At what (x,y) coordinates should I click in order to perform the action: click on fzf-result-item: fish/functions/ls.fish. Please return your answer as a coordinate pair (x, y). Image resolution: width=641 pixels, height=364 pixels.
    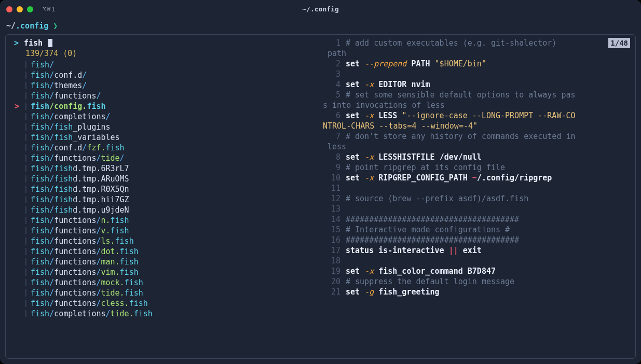
    Looking at the image, I should click on (163, 241).